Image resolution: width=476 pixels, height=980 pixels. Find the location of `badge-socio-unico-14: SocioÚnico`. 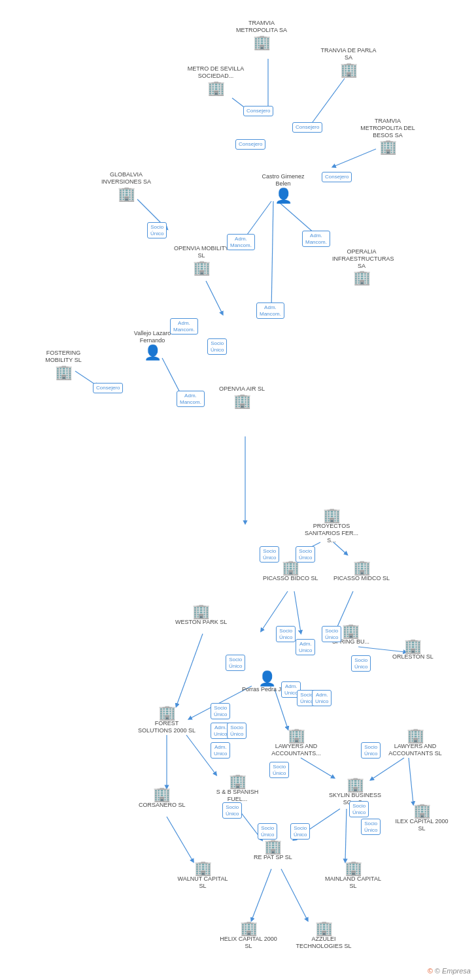

badge-socio-unico-14: SocioÚnico is located at coordinates (232, 810).